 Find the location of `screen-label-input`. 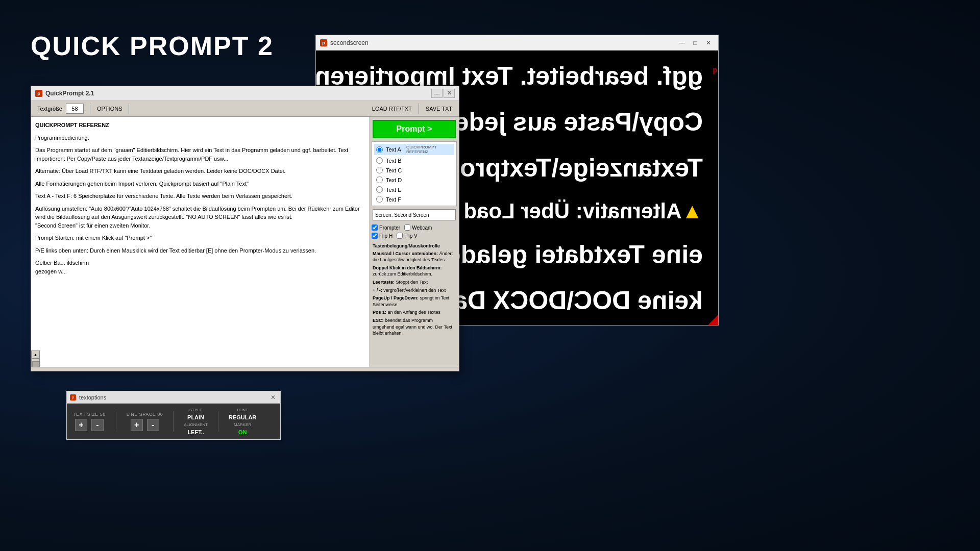

screen-label-input is located at coordinates (414, 215).